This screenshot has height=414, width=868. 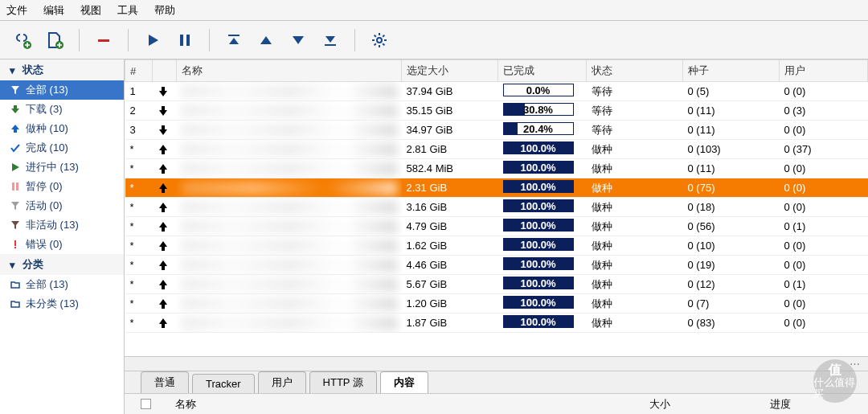 I want to click on sidebar-status-item: 进行中 (13), so click(x=62, y=167).